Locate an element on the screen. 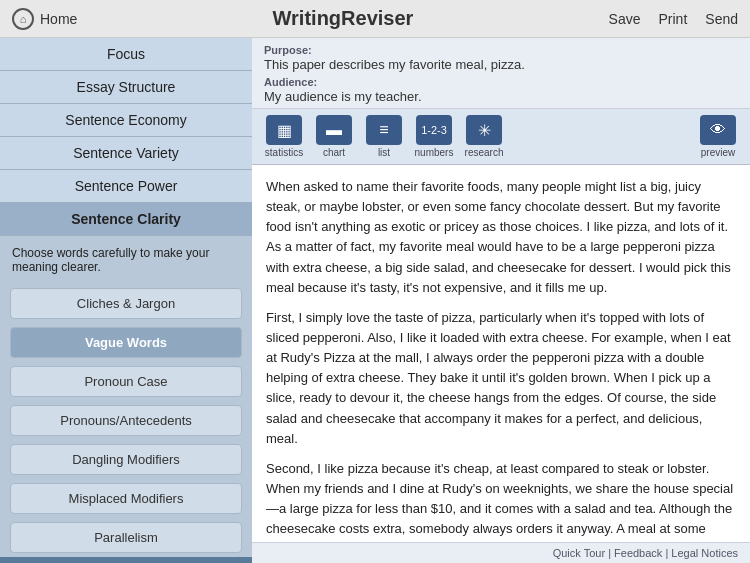 The image size is (750, 563). numbers-label: numbers is located at coordinates (434, 152).